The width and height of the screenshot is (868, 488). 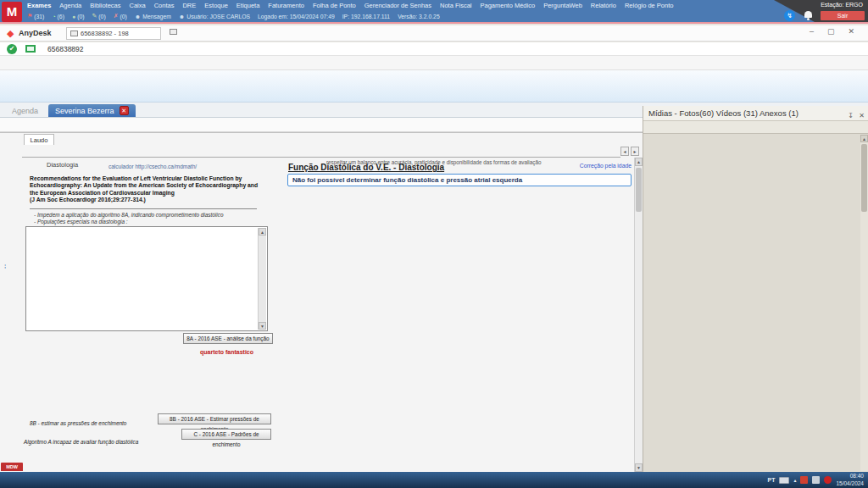 What do you see at coordinates (350, 5) in the screenshot?
I see `top-menu: ExamesAgendaBibliotecasCaixaContasDREEst…` at bounding box center [350, 5].